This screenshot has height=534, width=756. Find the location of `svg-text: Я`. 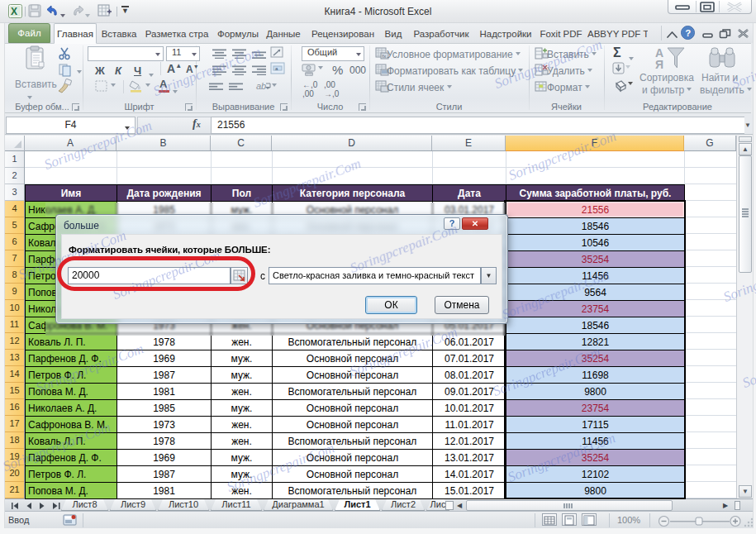

svg-text: Я is located at coordinates (659, 64).